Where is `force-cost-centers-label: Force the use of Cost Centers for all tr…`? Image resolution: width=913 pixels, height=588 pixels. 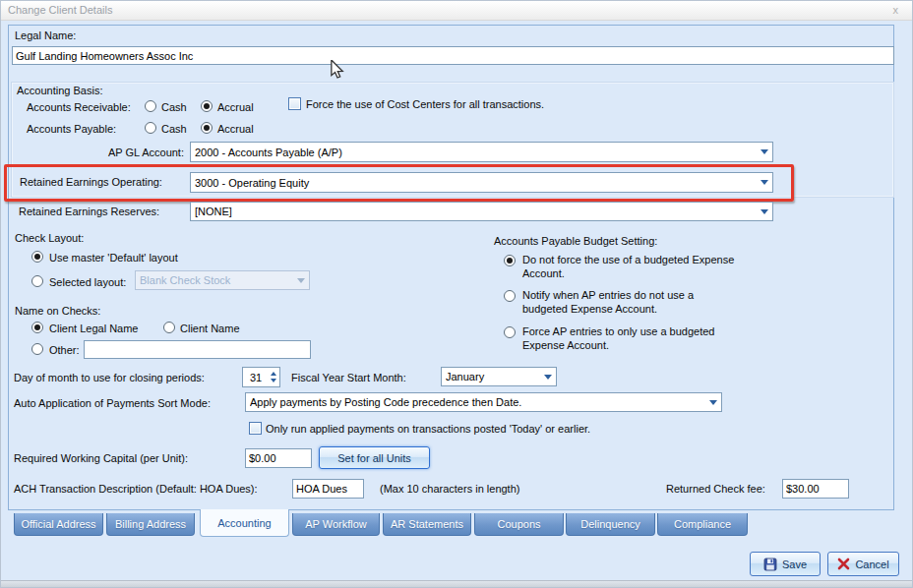
force-cost-centers-label: Force the use of Cost Centers for all tr… is located at coordinates (425, 104).